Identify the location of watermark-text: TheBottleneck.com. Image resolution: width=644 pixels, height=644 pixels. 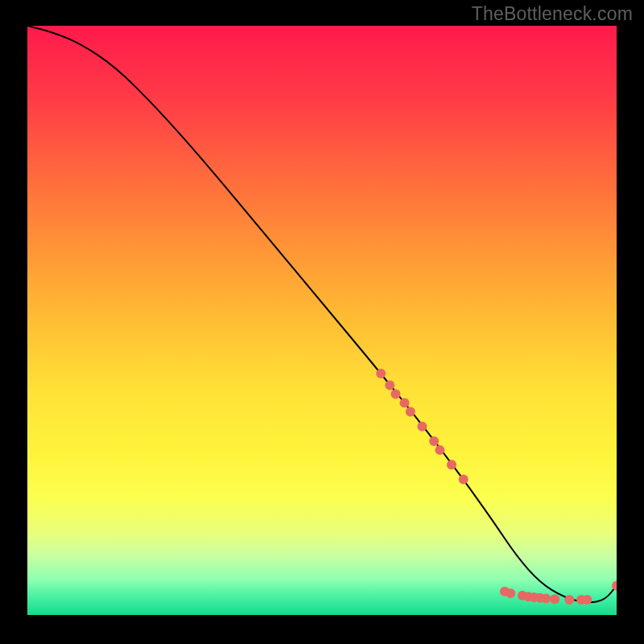
(552, 14).